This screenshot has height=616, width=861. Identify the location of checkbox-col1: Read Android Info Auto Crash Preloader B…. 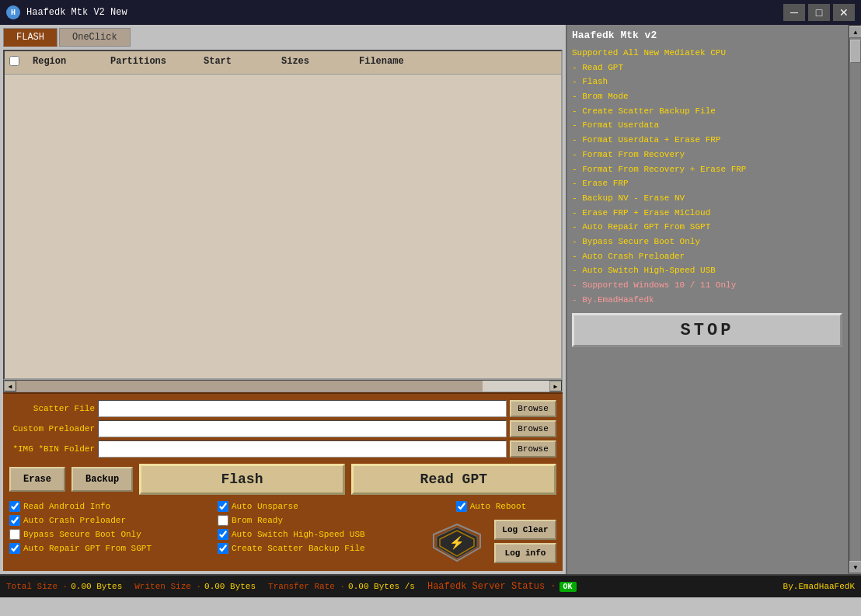
(110, 527).